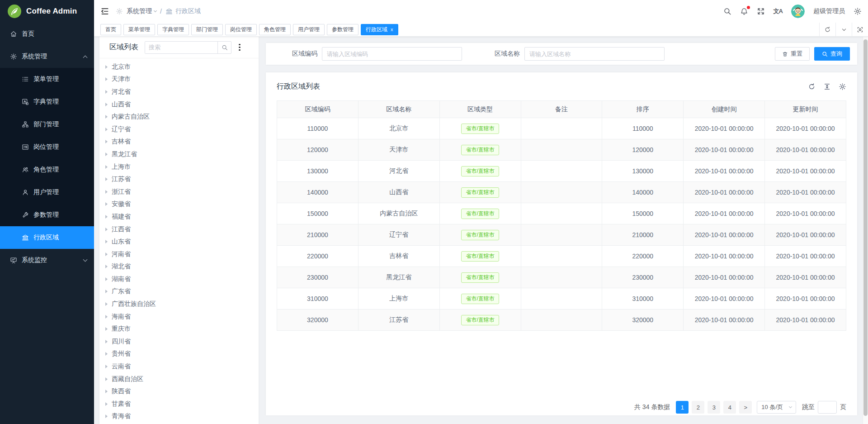 The image size is (868, 424). Describe the element at coordinates (181, 48) in the screenshot. I see `tree-search-input` at that location.